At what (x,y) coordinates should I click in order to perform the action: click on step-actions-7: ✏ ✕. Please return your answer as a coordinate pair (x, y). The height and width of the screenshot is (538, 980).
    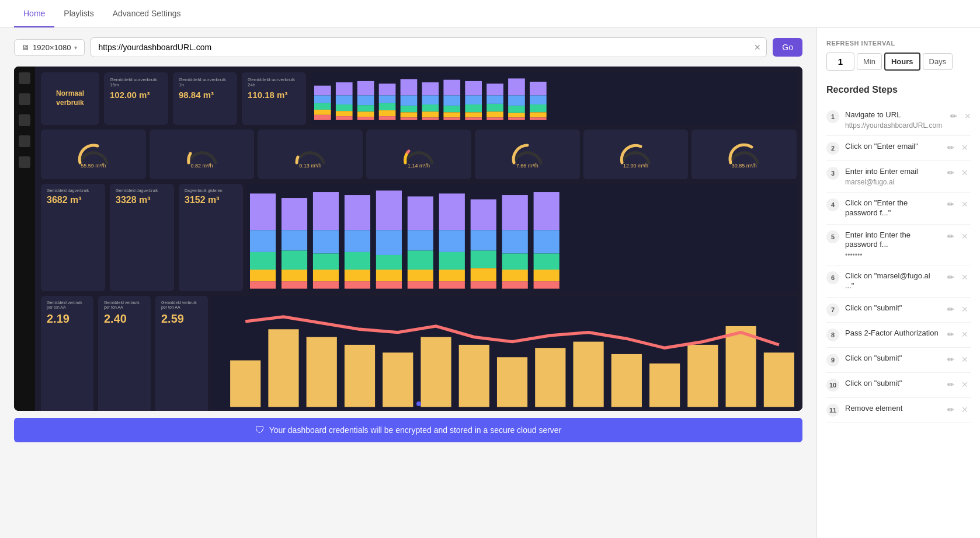
    Looking at the image, I should click on (958, 309).